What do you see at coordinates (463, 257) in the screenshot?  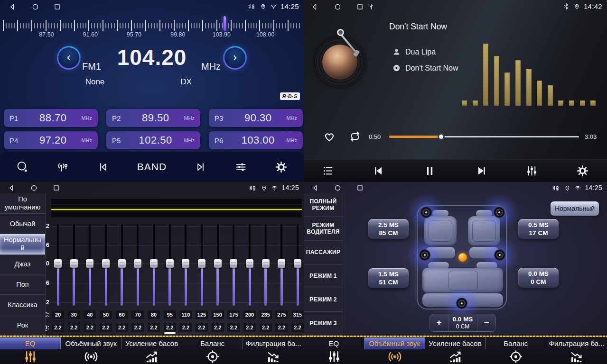 I see `listening-position-marker` at bounding box center [463, 257].